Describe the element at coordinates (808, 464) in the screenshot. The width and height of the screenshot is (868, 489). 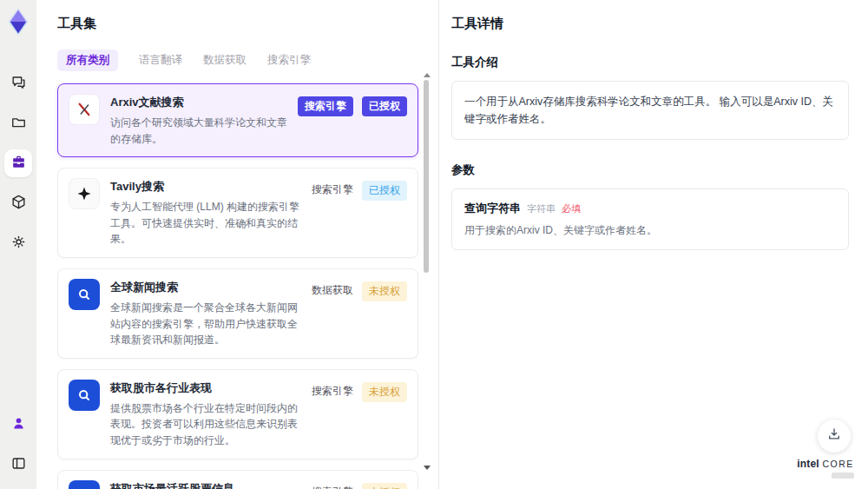
I see `brand-intel-text: intel` at that location.